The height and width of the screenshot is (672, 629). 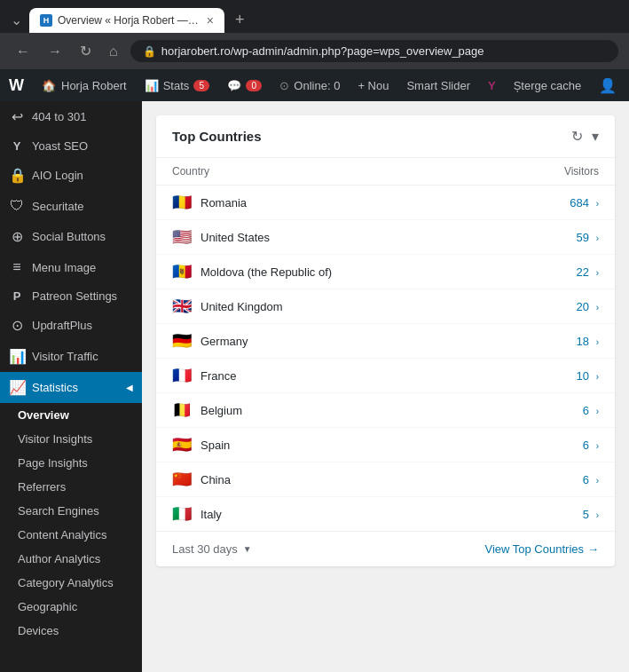 I want to click on sidebar-item-patreon: P Patreon Settings, so click(x=71, y=296).